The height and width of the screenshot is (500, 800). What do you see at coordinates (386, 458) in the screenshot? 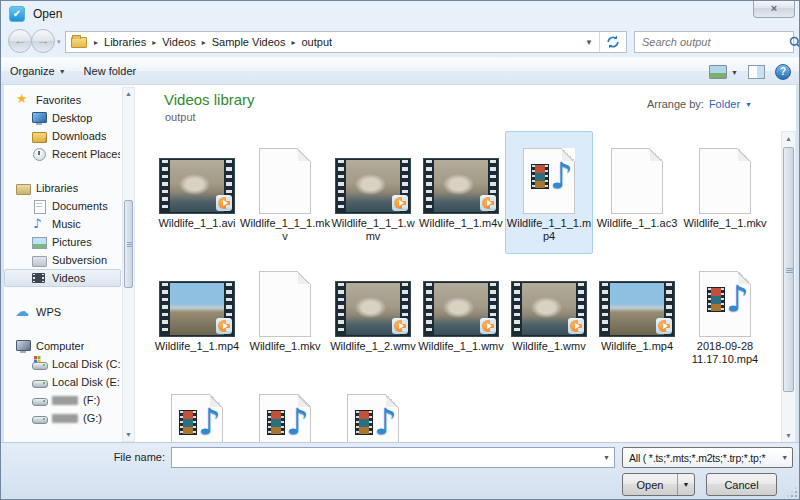
I see `file-name-input` at bounding box center [386, 458].